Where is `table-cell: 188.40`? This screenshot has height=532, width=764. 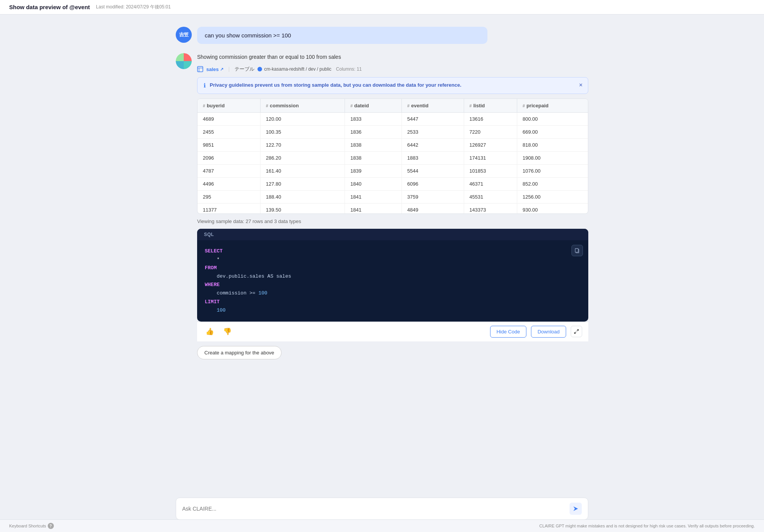 table-cell: 188.40 is located at coordinates (303, 197).